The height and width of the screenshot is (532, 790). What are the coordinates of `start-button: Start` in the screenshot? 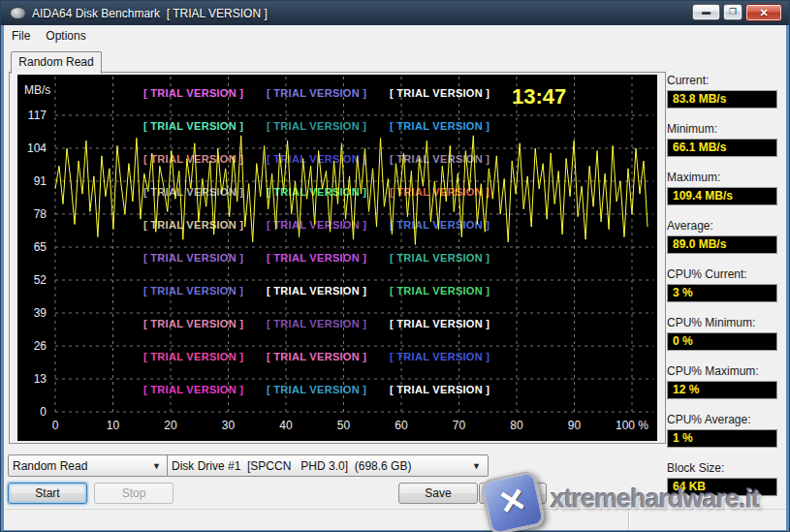 It's located at (47, 493).